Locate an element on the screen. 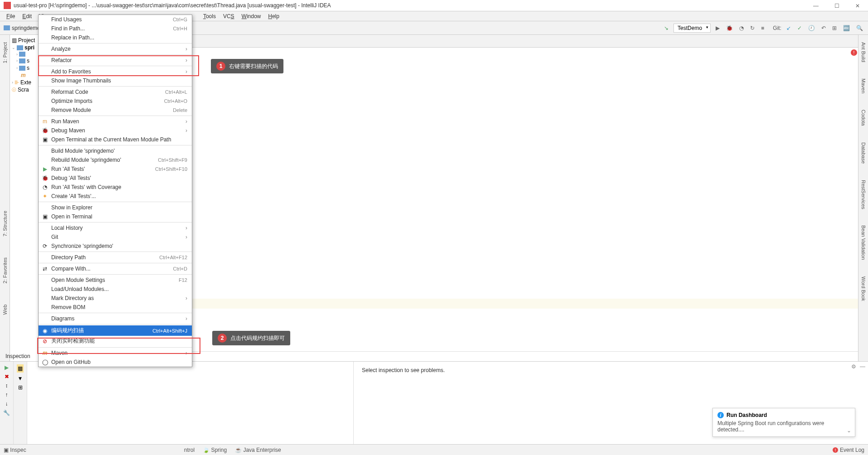 This screenshot has width=868, height=455. ctx-debug-maven: 🐞Debug Maven› is located at coordinates (115, 131).